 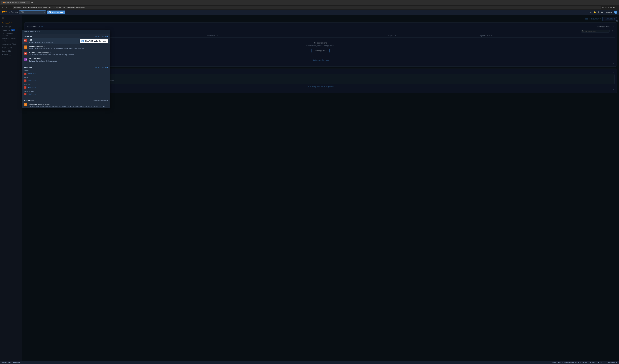 I want to click on feature-groups-icon: I, so click(x=25, y=74).